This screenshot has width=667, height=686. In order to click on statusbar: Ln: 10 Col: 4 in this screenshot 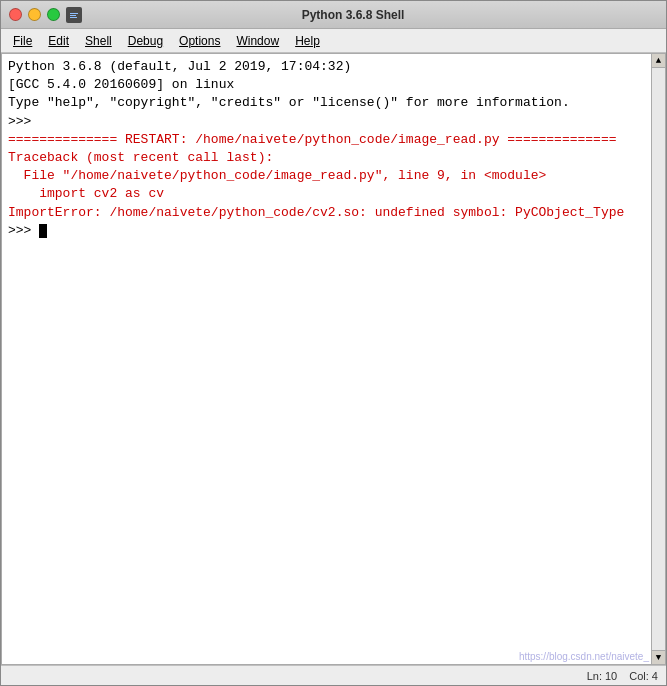, I will do `click(334, 675)`.